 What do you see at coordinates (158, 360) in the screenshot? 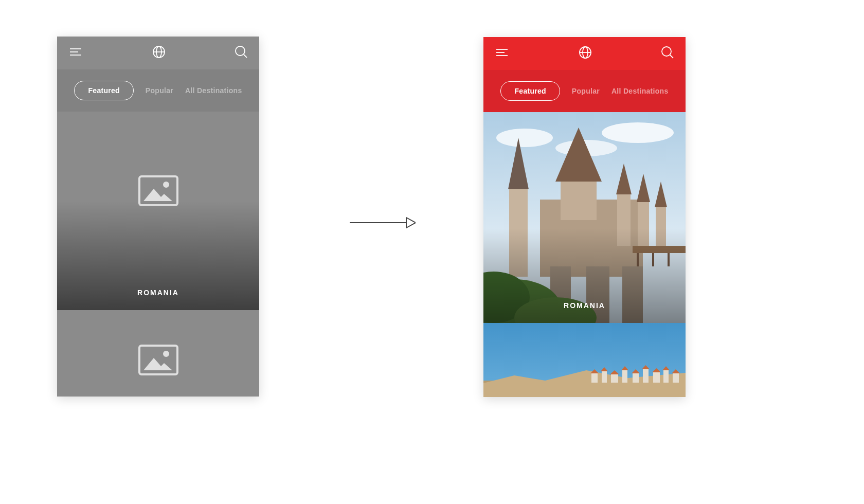
I see `image-placeholder-icon` at bounding box center [158, 360].